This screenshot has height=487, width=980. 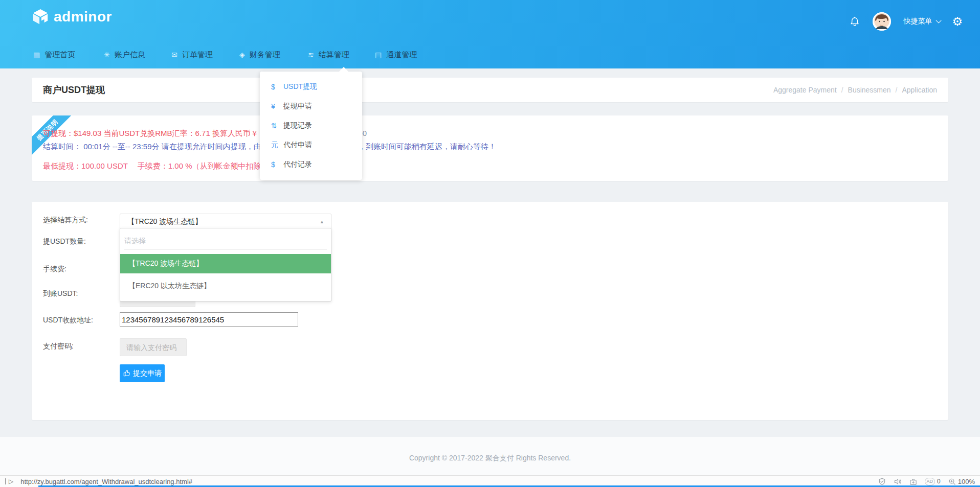 What do you see at coordinates (11, 481) in the screenshot?
I see `play-icon: ▷` at bounding box center [11, 481].